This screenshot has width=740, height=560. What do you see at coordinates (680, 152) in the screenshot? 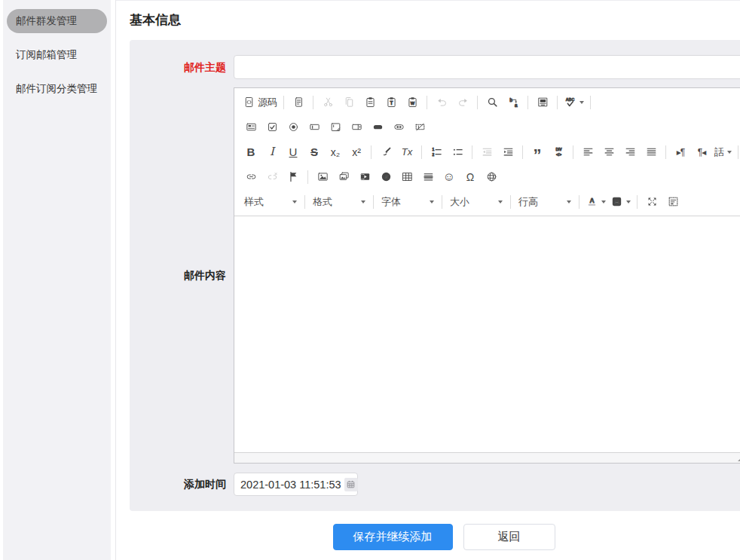
I see `text-direction-ltr-icon: ▸¶` at bounding box center [680, 152].